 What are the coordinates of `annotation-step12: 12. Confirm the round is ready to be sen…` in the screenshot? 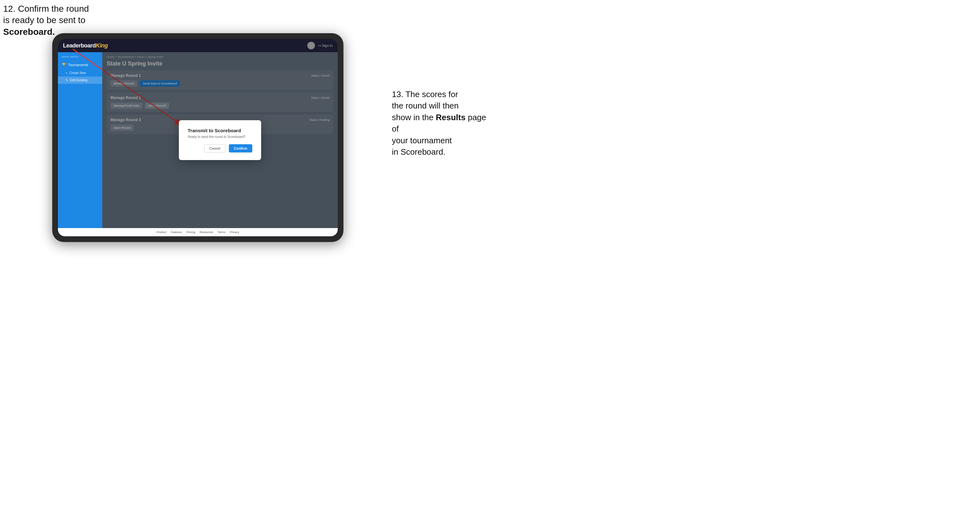 It's located at (46, 21).